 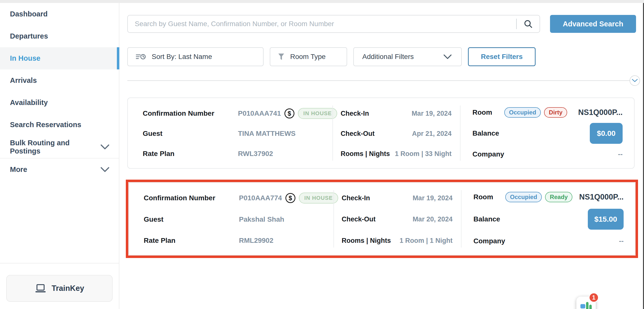 What do you see at coordinates (60, 282) in the screenshot?
I see `sidebar-footer: TrainKey` at bounding box center [60, 282].